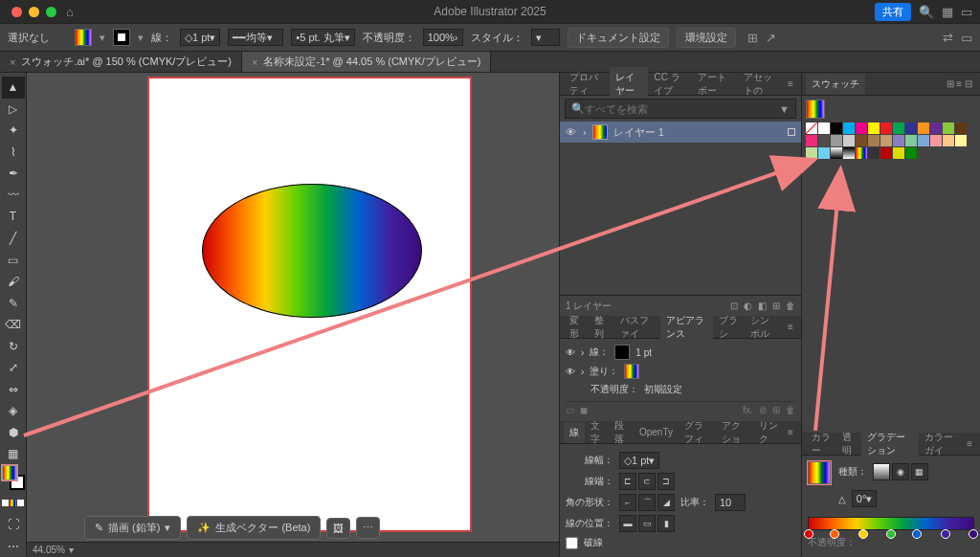 The image size is (980, 557). Describe the element at coordinates (815, 109) in the screenshot. I see `active-swatch` at that location.